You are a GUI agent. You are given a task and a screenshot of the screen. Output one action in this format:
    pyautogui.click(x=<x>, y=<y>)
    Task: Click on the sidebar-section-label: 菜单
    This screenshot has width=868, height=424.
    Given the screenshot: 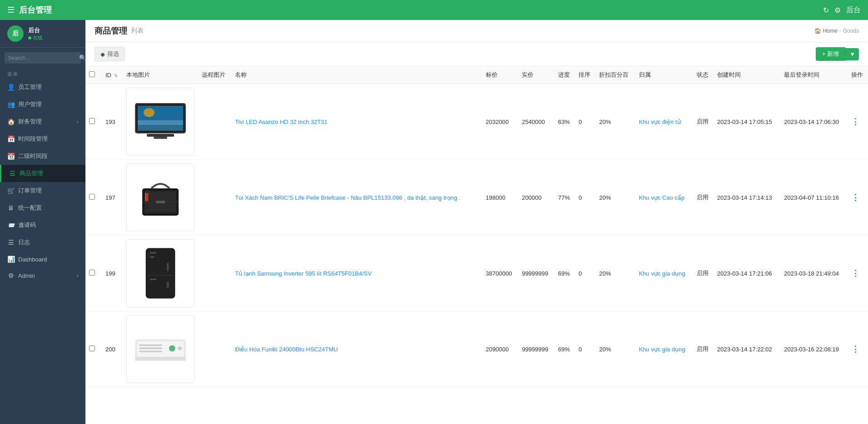 What is the action you would take?
    pyautogui.click(x=43, y=74)
    